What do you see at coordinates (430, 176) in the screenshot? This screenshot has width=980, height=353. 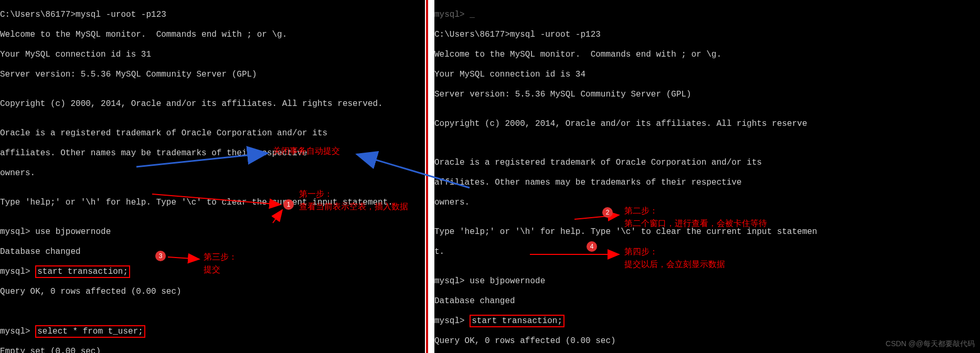 I see `pane-divider` at bounding box center [430, 176].